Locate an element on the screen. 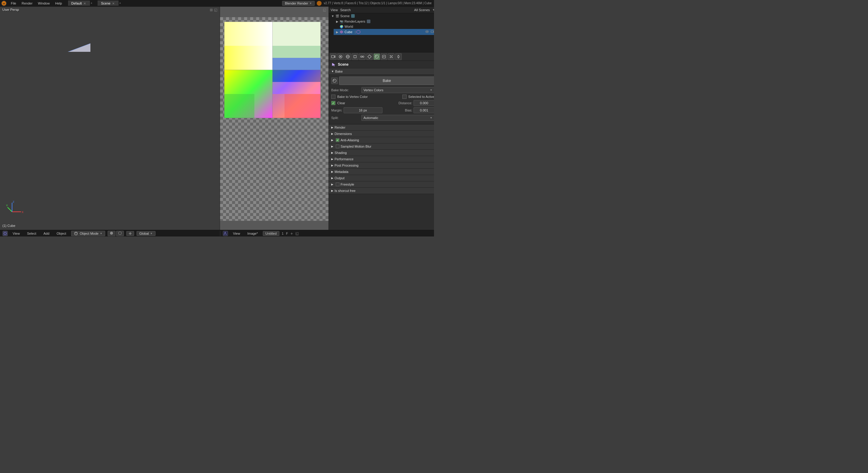  outliner-view-btn: View is located at coordinates (334, 10).